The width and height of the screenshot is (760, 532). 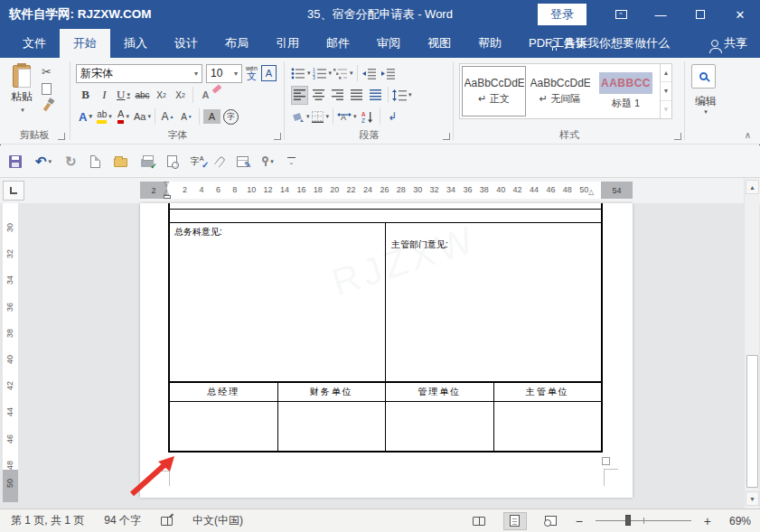 I want to click on zoom-slider-handle, so click(x=628, y=520).